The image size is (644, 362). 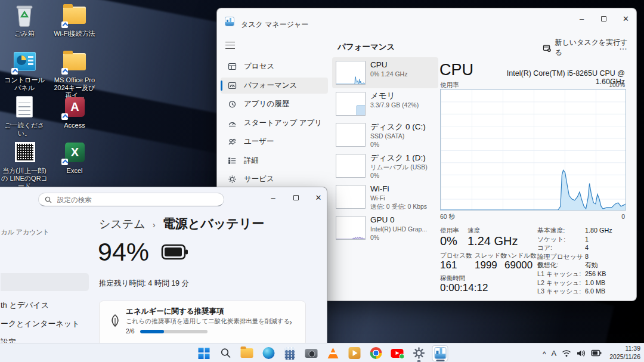 I want to click on energy-recommendations-card: エネルギーに関する推奨事項 これらの推奨事項を適用して二酸化炭素排出量を削減する…, so click(x=203, y=323).